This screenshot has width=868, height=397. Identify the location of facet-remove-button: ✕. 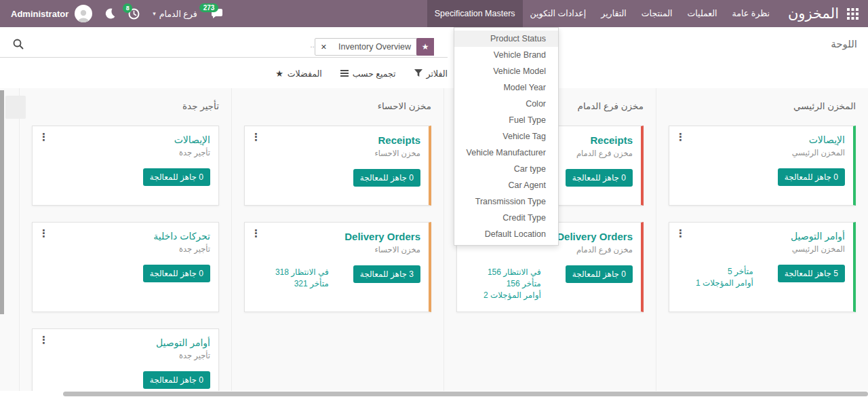
(324, 47).